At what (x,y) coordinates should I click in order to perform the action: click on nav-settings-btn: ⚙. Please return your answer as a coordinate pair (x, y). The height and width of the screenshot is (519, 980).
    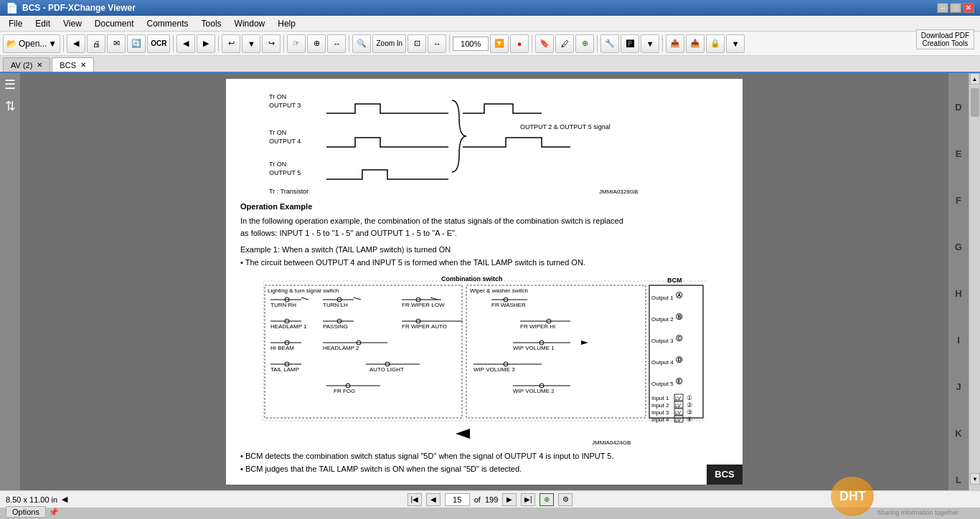
    Looking at the image, I should click on (565, 500).